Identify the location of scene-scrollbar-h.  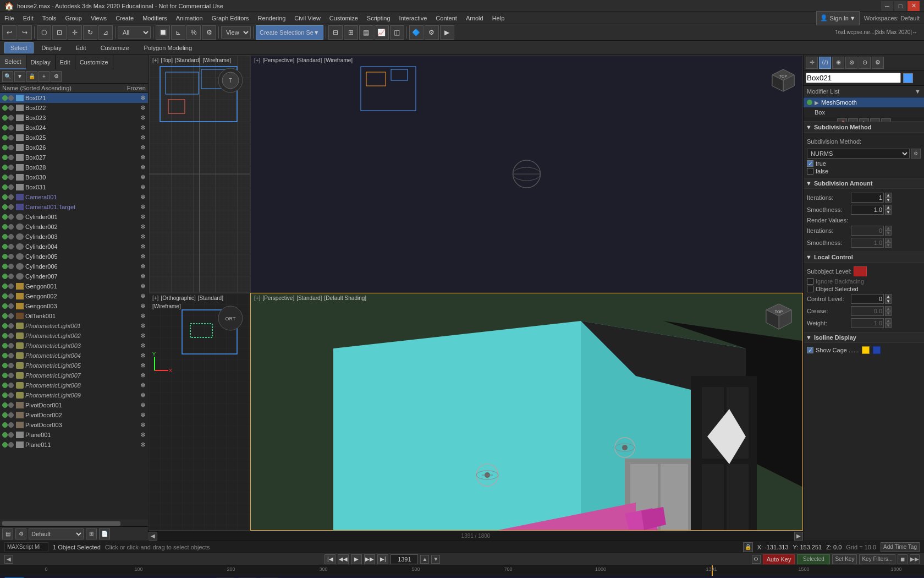
(74, 523).